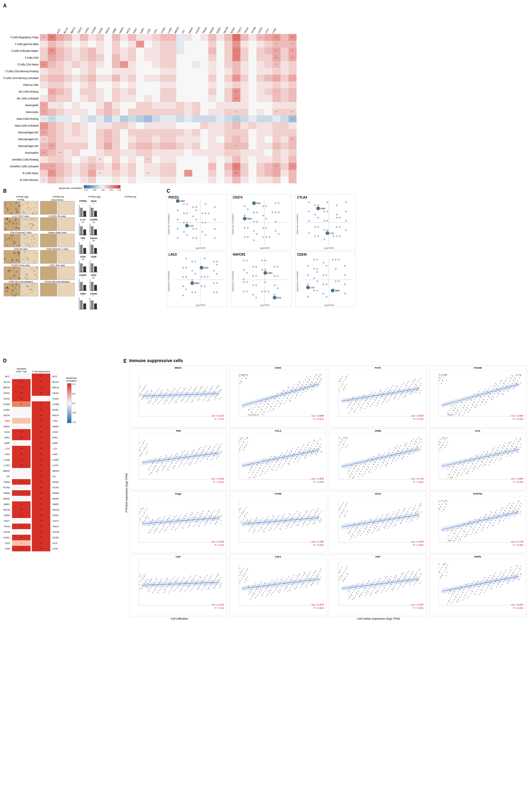 Image resolution: width=532 pixels, height=786 pixels. I want to click on p-value: P < 0.001, so click(418, 608).